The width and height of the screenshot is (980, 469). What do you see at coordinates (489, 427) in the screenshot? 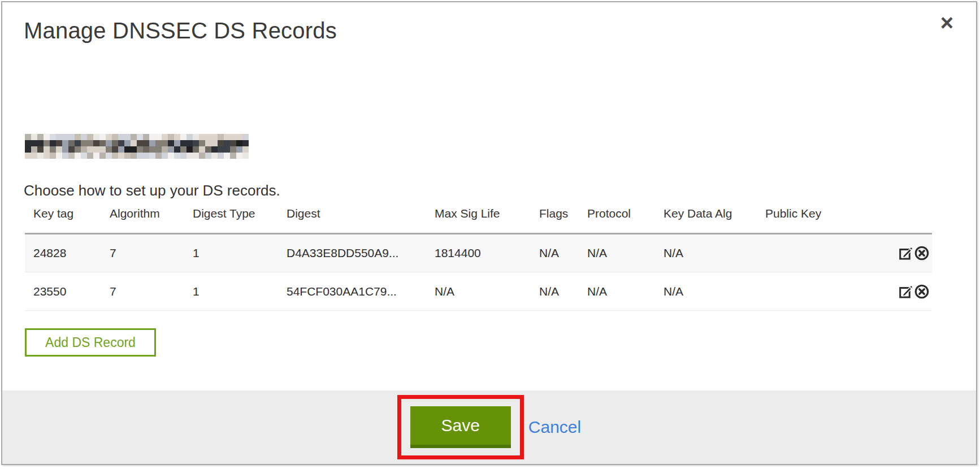
I see `footer-actions: Save Cancel` at bounding box center [489, 427].